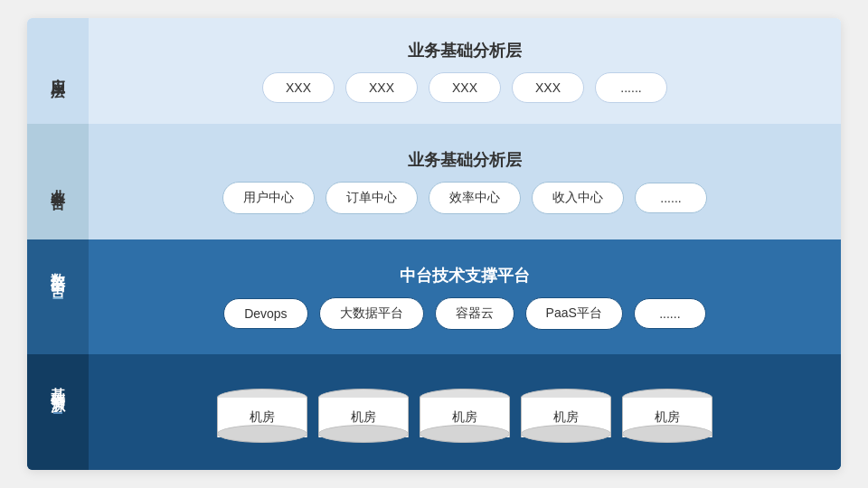 The width and height of the screenshot is (868, 488). What do you see at coordinates (465, 160) in the screenshot?
I see `biz-layer-title: 业务基础分析层` at bounding box center [465, 160].